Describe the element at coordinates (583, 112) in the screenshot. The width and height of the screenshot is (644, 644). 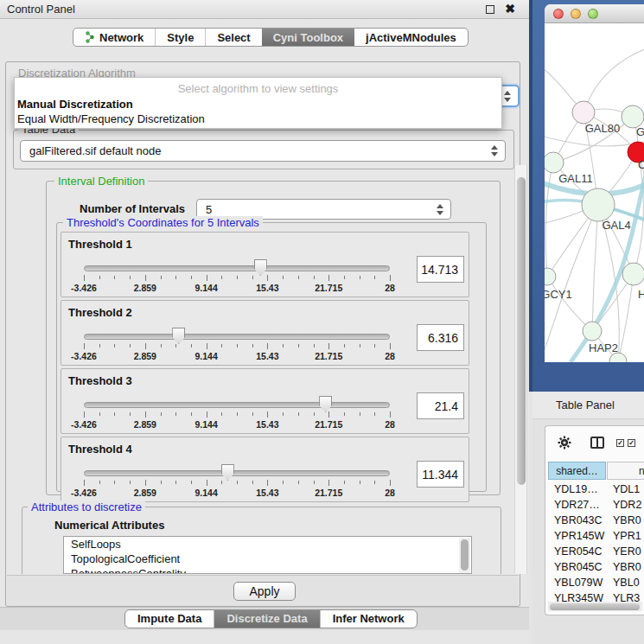
I see `node-gal80` at that location.